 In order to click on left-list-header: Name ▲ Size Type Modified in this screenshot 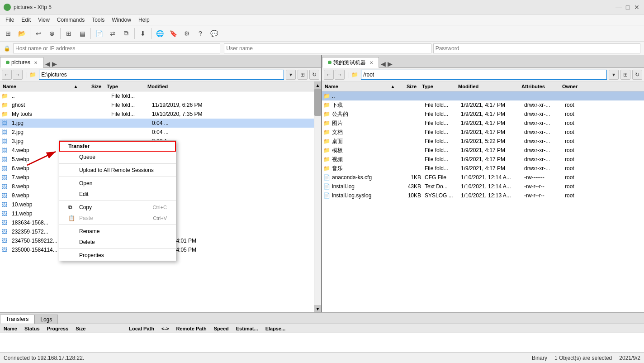, I will do `click(157, 86)`.